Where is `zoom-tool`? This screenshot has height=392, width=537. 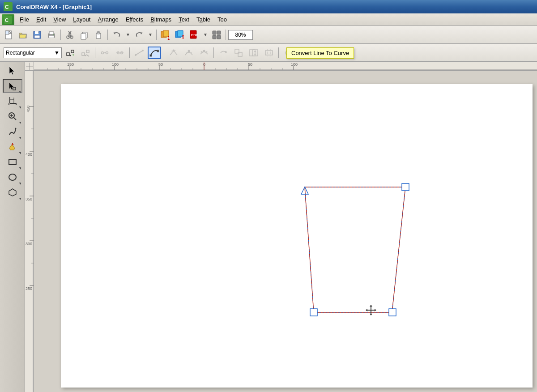 zoom-tool is located at coordinates (13, 116).